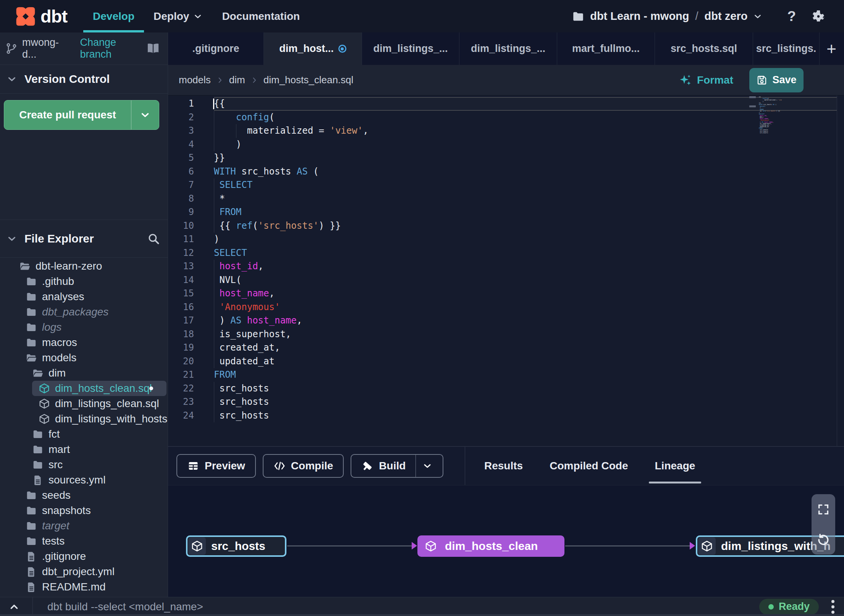 Image resolution: width=844 pixels, height=616 pixels. What do you see at coordinates (84, 526) in the screenshot?
I see `tree-item-target: target` at bounding box center [84, 526].